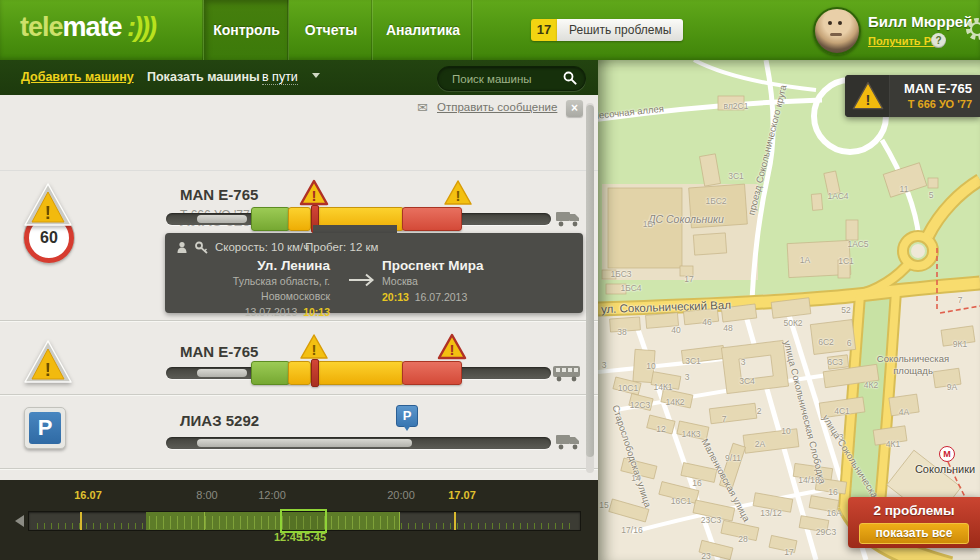 The image size is (980, 560). Describe the element at coordinates (45, 428) in the screenshot. I see `parking-sign-icon: P` at that location.